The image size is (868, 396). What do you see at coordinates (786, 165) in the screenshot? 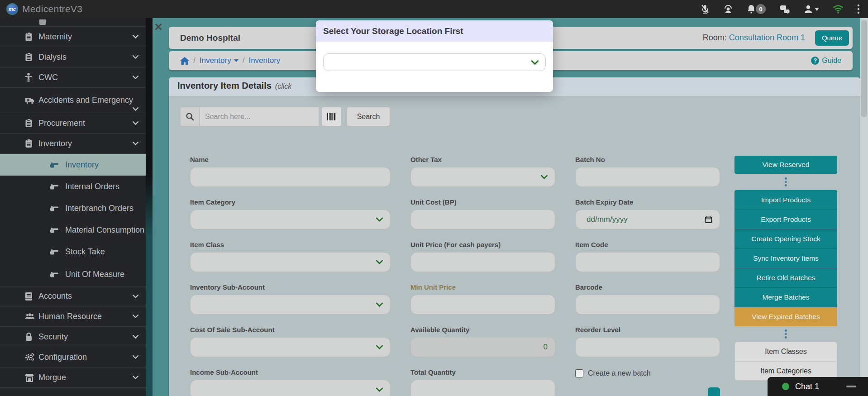
I see `view-reserved-button: View Reserved` at bounding box center [786, 165].